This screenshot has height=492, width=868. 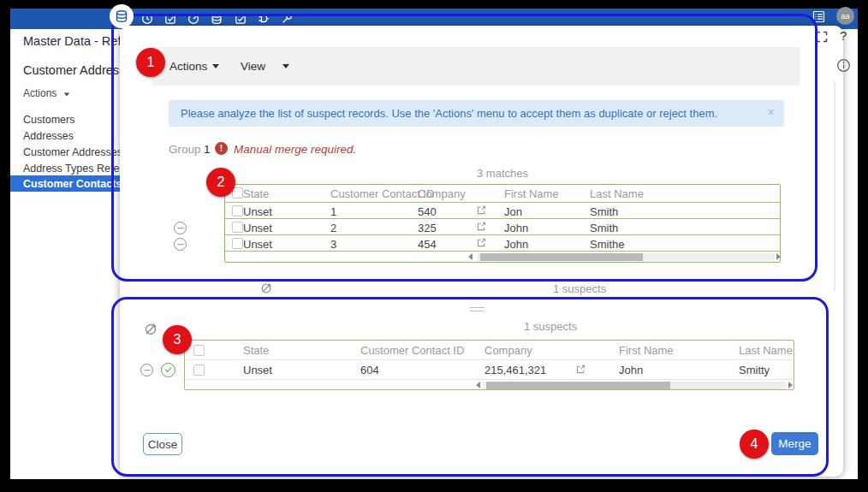 What do you see at coordinates (490, 370) in the screenshot?
I see `table-row: Unset 604 215,461,321 John Smitty` at bounding box center [490, 370].